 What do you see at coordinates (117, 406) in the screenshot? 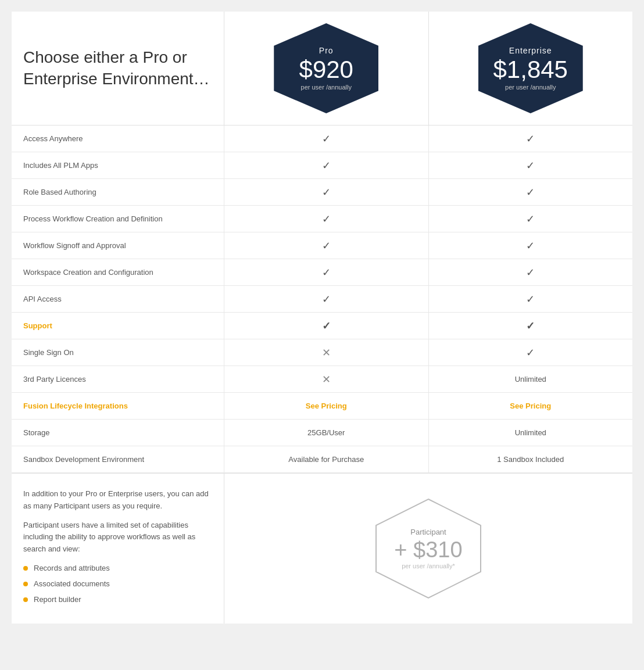
I see `feature-name: Fusion Lifecycle Integrations` at bounding box center [117, 406].